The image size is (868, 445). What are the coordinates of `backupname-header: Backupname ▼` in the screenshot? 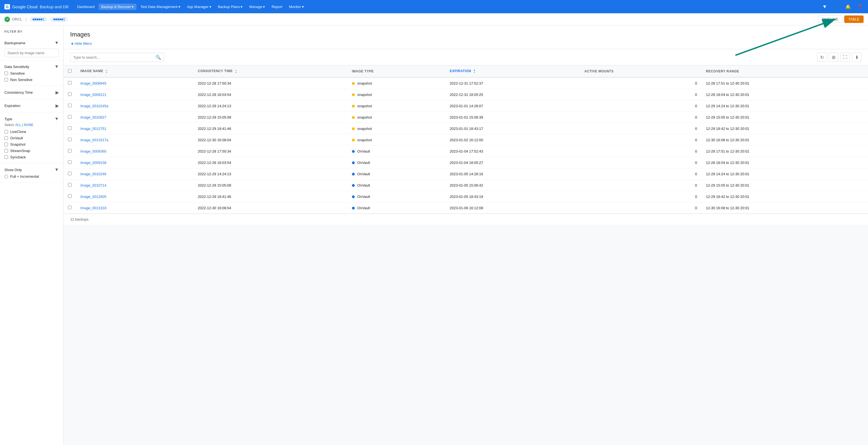 It's located at (32, 43).